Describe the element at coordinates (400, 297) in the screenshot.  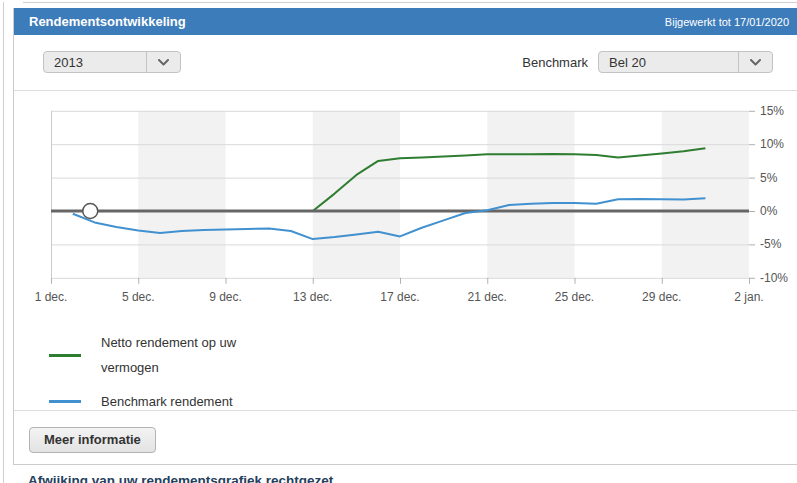
I see `x-tick-label: 17 dec.` at that location.